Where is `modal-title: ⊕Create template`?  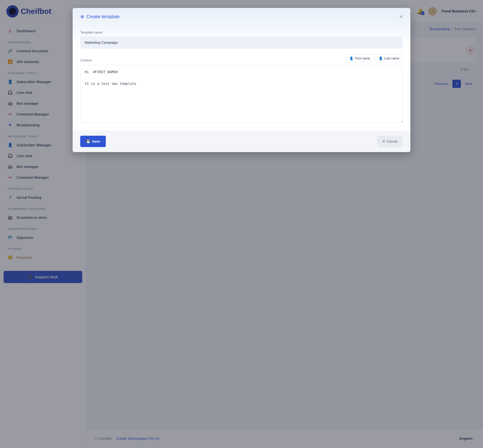
modal-title: ⊕Create template is located at coordinates (100, 16).